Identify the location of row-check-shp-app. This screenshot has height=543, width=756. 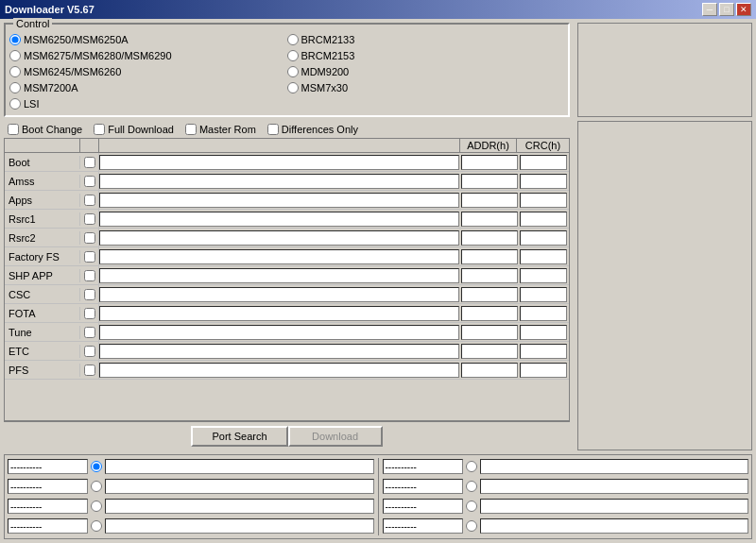
(90, 276).